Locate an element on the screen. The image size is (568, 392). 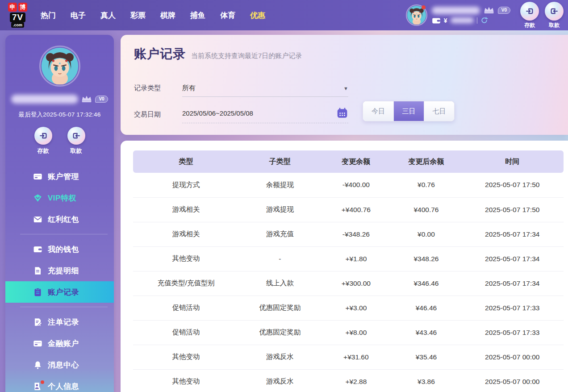
sidebar-item-1: 账户管理 is located at coordinates (60, 176).